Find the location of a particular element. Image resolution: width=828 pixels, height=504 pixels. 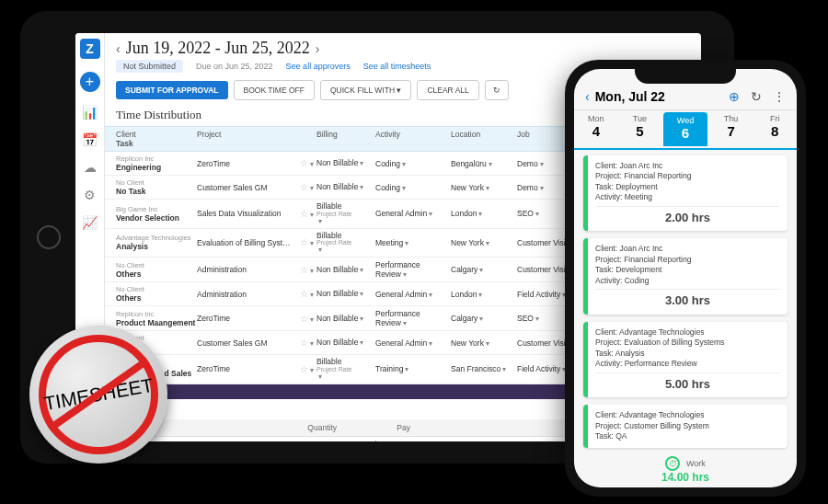

day-strip: Mon4Tue5Wed6Thu7Fri8 is located at coordinates (685, 130).